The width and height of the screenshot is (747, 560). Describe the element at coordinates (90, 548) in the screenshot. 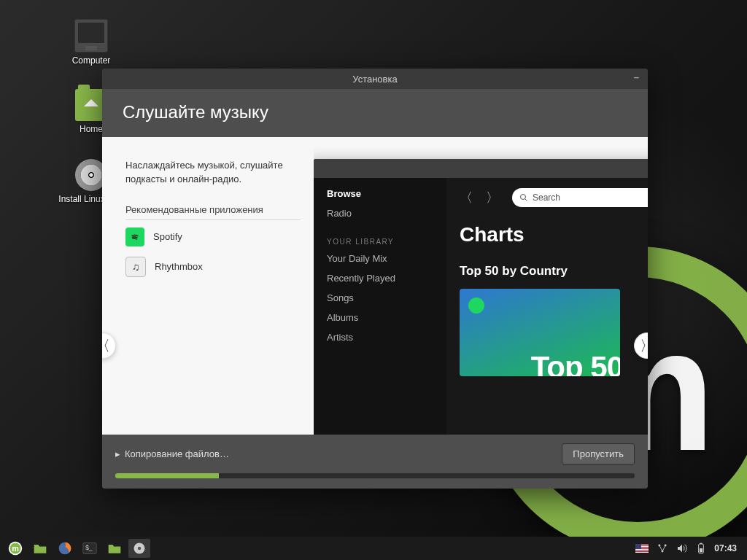

I see `taskbar-terminal-button: $_` at that location.